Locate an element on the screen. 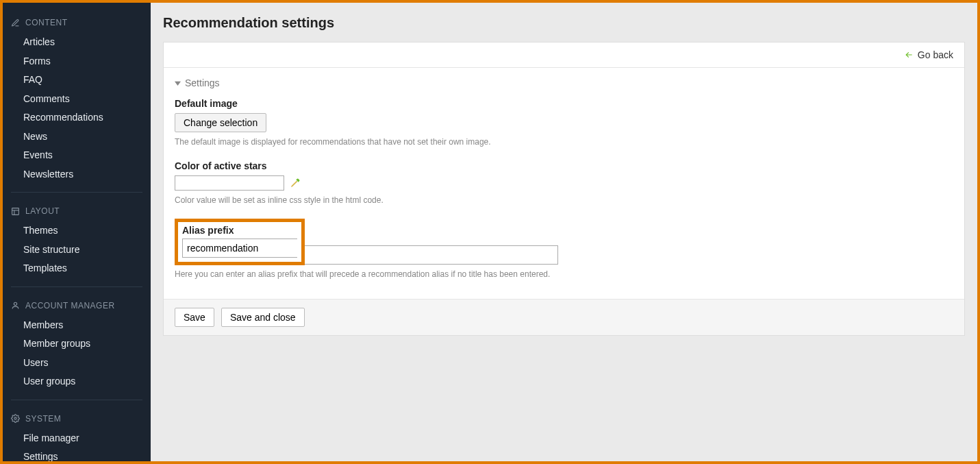  sidebar-item-members: Members is located at coordinates (77, 326).